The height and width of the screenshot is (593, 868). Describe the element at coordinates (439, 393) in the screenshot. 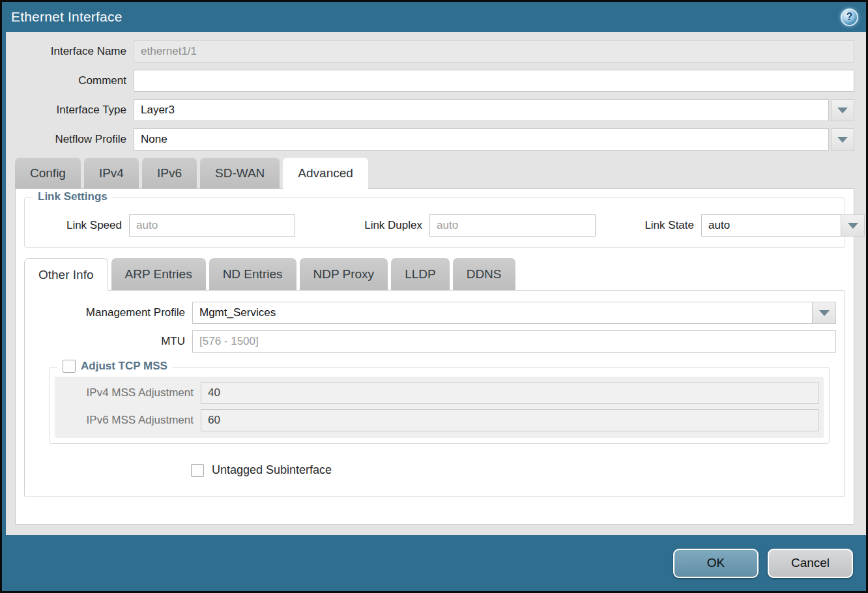

I see `ipv4-mss-row: IPv4 MSS Adjustment` at that location.